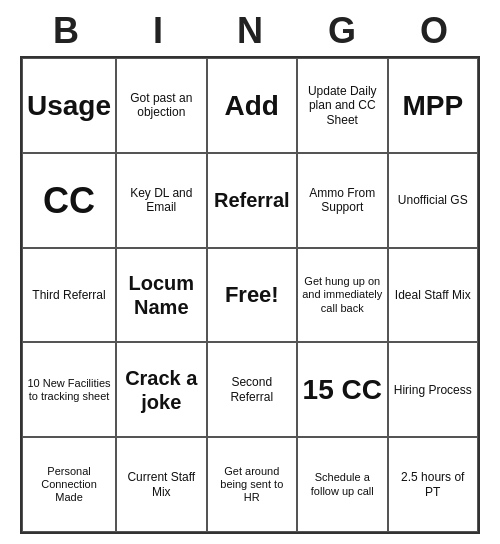 The width and height of the screenshot is (500, 544). What do you see at coordinates (161, 200) in the screenshot?
I see `cell-6: Key DL and Email` at bounding box center [161, 200].